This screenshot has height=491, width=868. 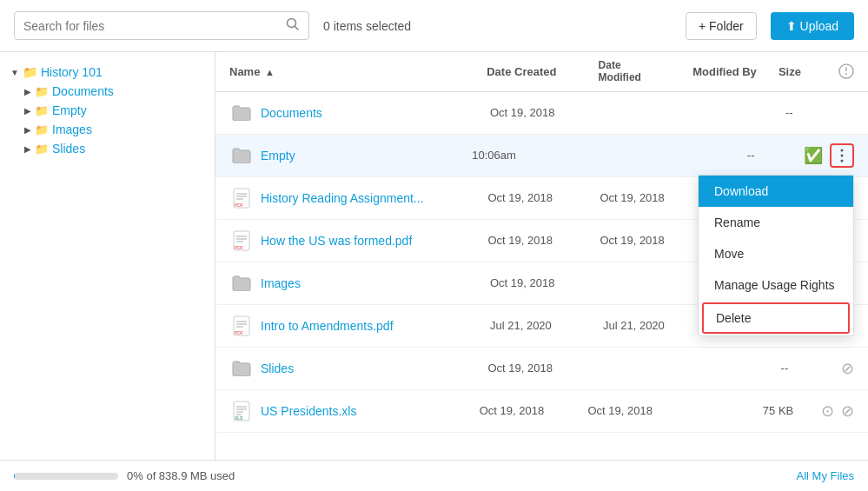 What do you see at coordinates (162, 26) in the screenshot?
I see `search-box` at bounding box center [162, 26].